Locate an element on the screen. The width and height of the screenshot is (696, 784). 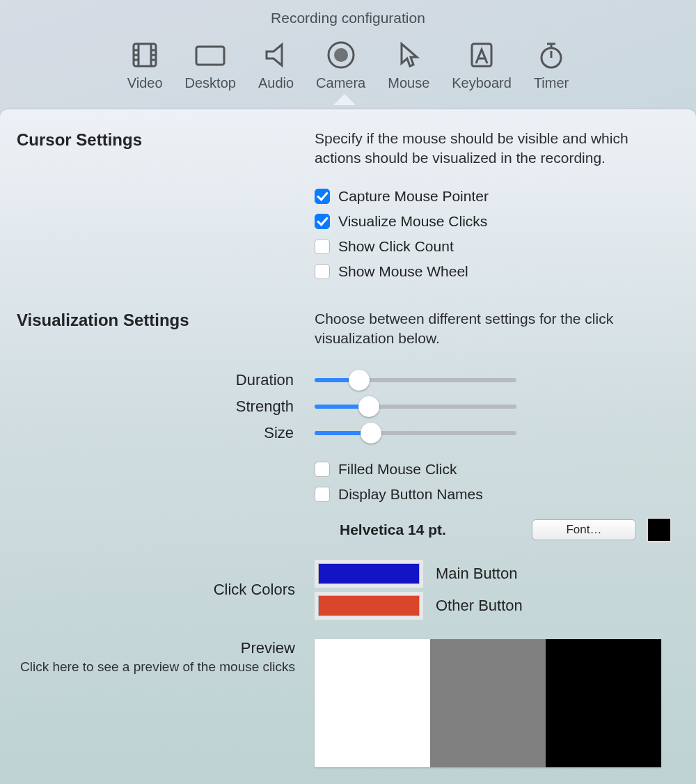
tab-mouse: Mouse is located at coordinates (409, 64).